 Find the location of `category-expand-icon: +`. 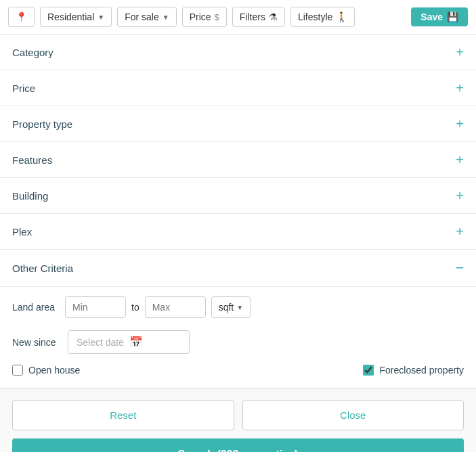

category-expand-icon: + is located at coordinates (460, 52).